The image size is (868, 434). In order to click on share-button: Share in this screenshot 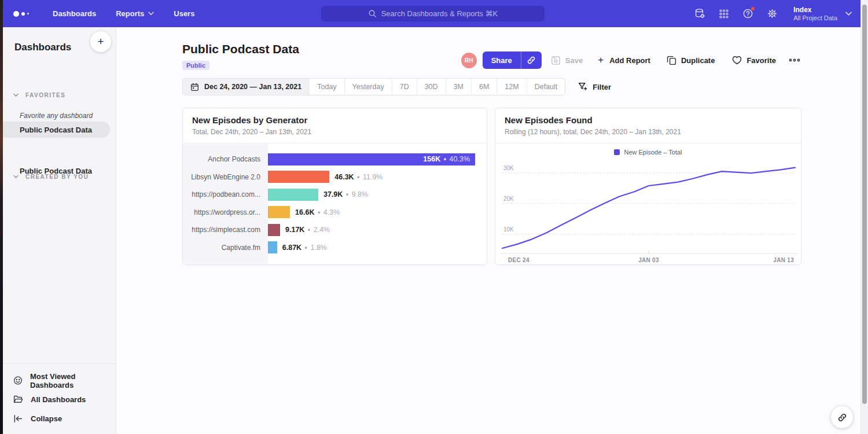, I will do `click(512, 60)`.